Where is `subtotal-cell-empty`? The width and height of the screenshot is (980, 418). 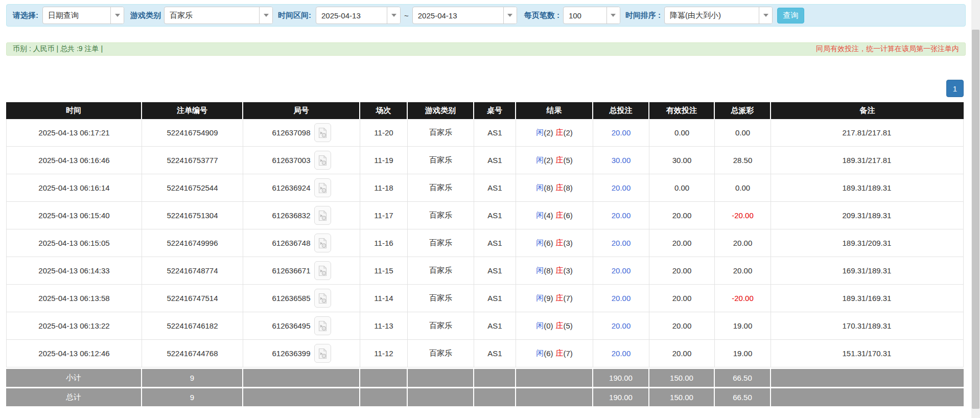
subtotal-cell-empty is located at coordinates (868, 378).